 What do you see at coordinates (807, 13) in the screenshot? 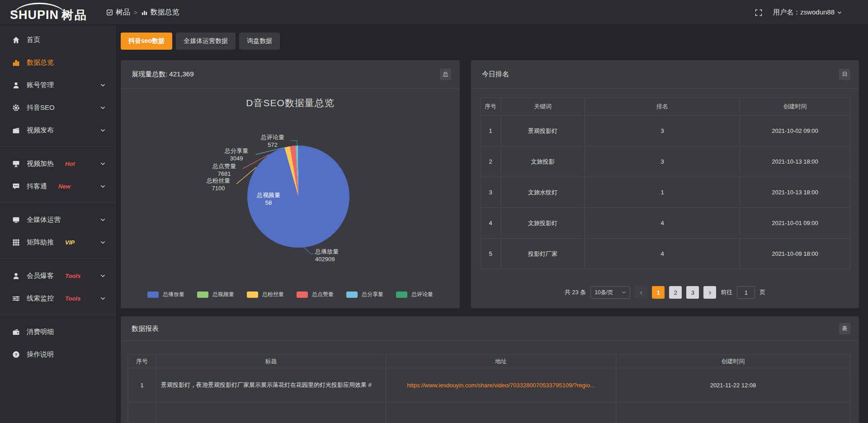
I see `user-menu: 用户名：zswodun88` at bounding box center [807, 13].